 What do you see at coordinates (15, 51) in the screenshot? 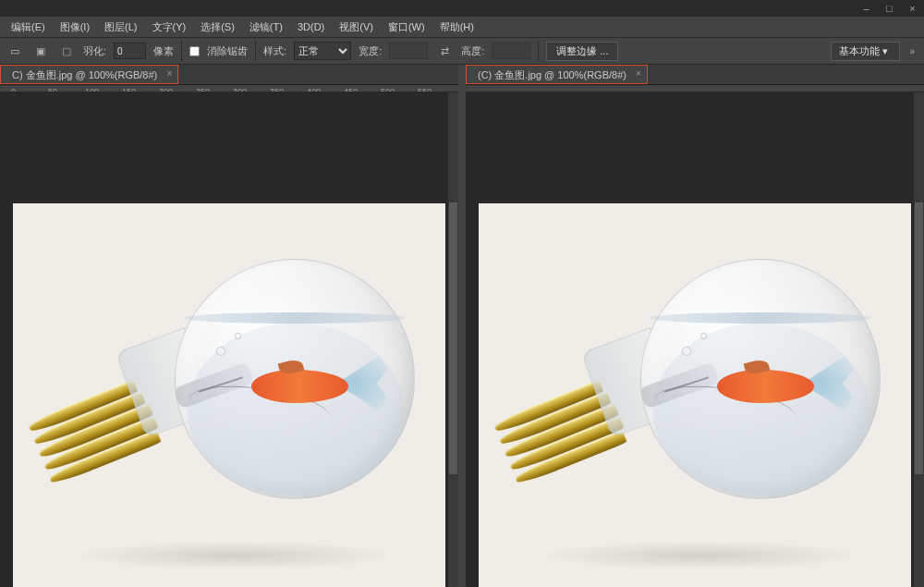
I see `selection-new-icon: ▭` at bounding box center [15, 51].